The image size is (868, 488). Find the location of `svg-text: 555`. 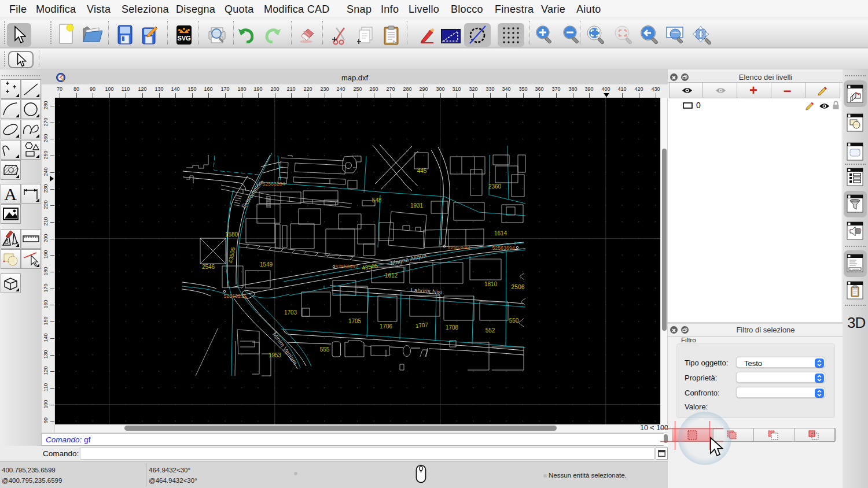

svg-text: 555 is located at coordinates (325, 349).